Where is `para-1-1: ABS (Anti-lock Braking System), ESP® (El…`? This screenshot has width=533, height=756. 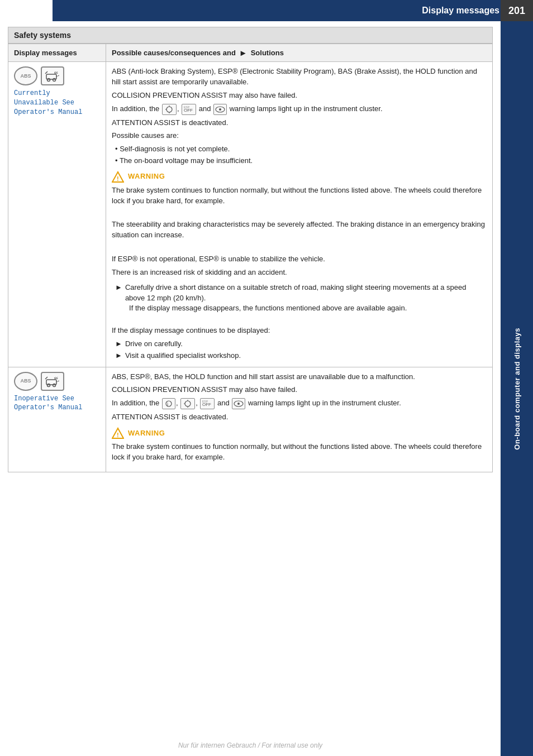 para-1-1: ABS (Anti-lock Braking System), ESP® (El… is located at coordinates (299, 77).